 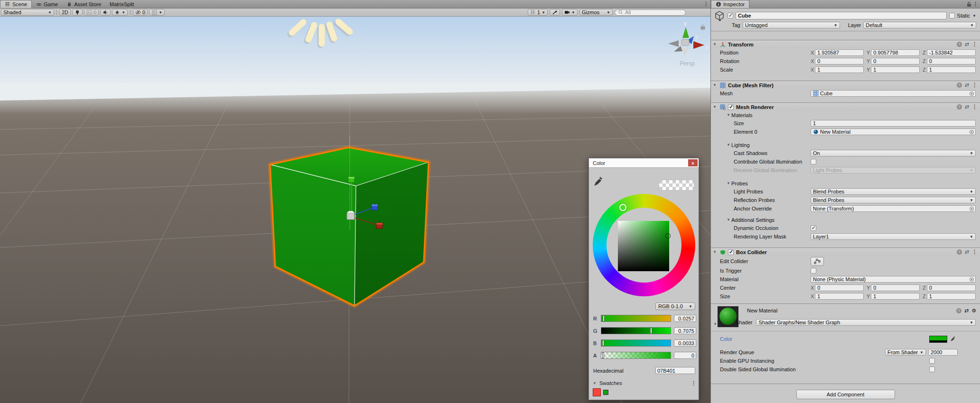 I want to click on transform-header: ▼ Transform ?⇄⋮, so click(x=846, y=44).